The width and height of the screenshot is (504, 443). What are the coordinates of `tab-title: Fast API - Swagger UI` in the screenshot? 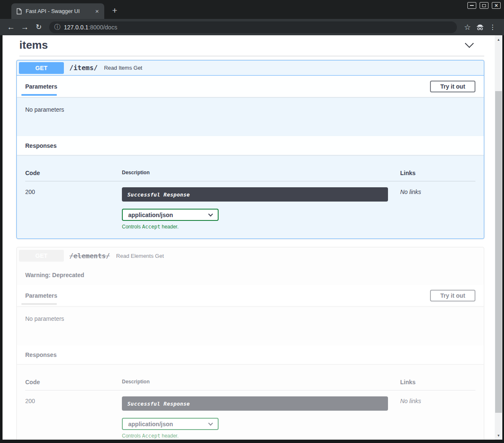 It's located at (60, 11).